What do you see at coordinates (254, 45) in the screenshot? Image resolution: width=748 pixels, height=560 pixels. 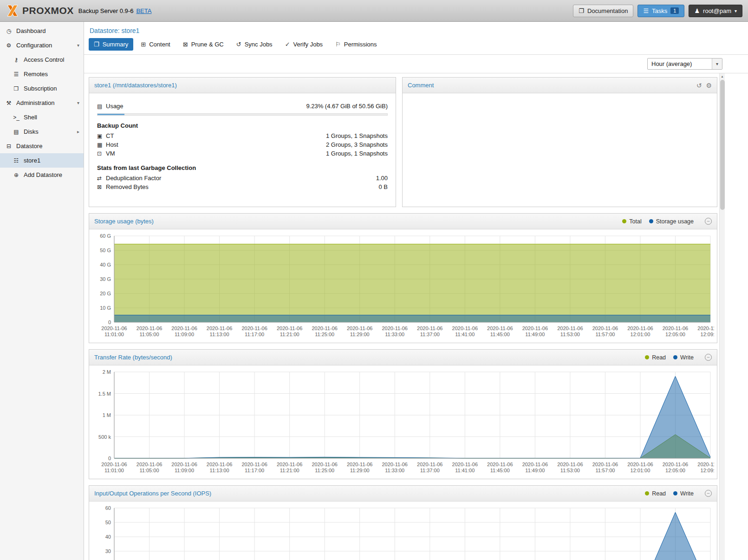 I see `tab-sync-jobs: ↺ Sync Jobs` at bounding box center [254, 45].